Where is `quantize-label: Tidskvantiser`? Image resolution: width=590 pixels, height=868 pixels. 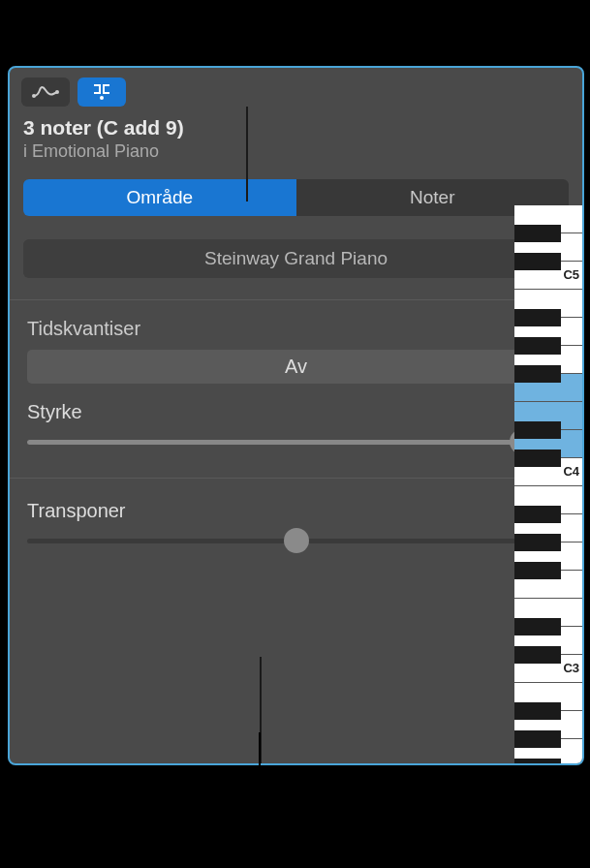
quantize-label: Tidskvantiser is located at coordinates (296, 329).